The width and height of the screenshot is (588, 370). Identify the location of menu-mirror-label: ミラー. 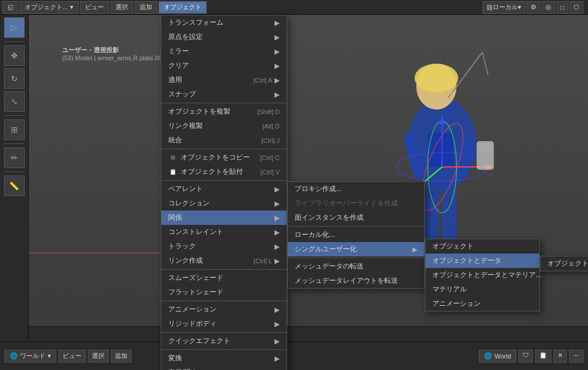
(220, 52).